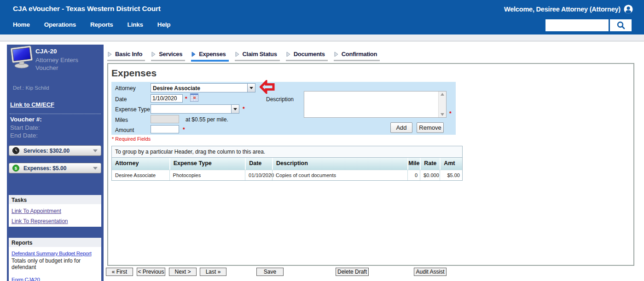 The height and width of the screenshot is (281, 644). Describe the element at coordinates (55, 211) in the screenshot. I see `link-to-appointment: Link To Appointment` at that location.